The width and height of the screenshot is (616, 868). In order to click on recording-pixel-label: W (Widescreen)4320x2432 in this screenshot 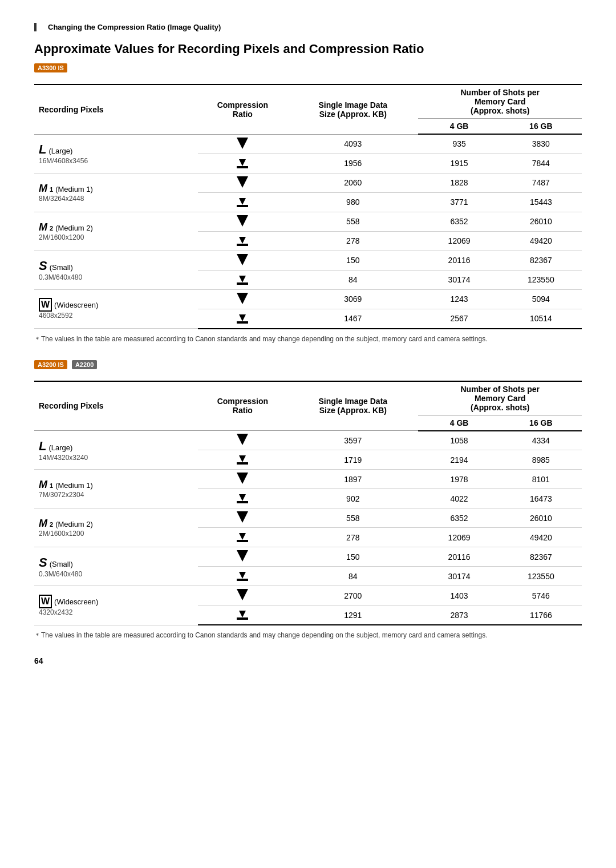, I will do `click(116, 606)`.